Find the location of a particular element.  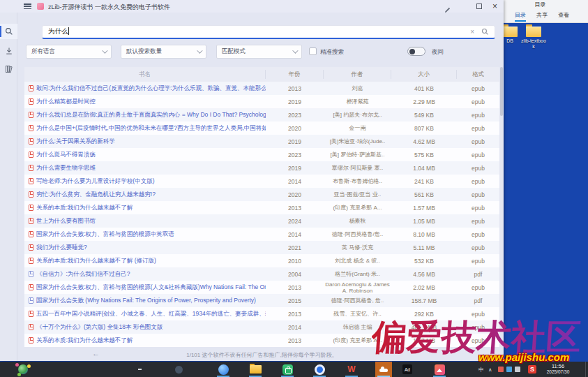

tray-expand-caret: ∧ is located at coordinates (490, 370).